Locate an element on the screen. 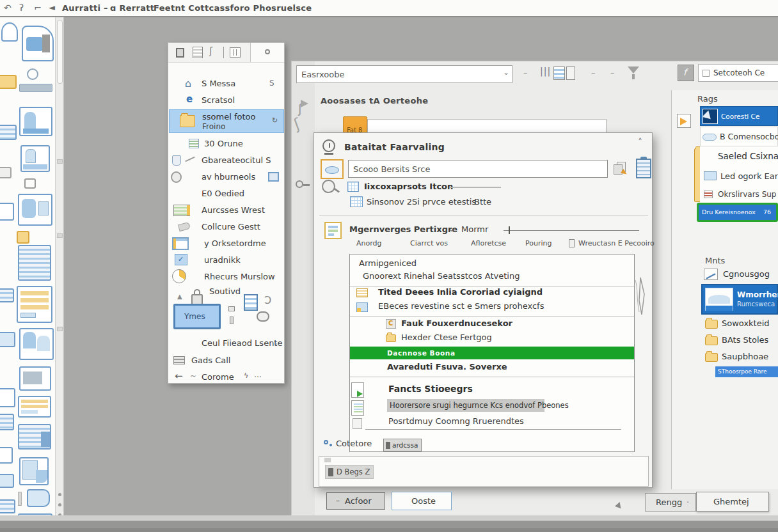  menu-item-orune: 30 Orune is located at coordinates (226, 145).